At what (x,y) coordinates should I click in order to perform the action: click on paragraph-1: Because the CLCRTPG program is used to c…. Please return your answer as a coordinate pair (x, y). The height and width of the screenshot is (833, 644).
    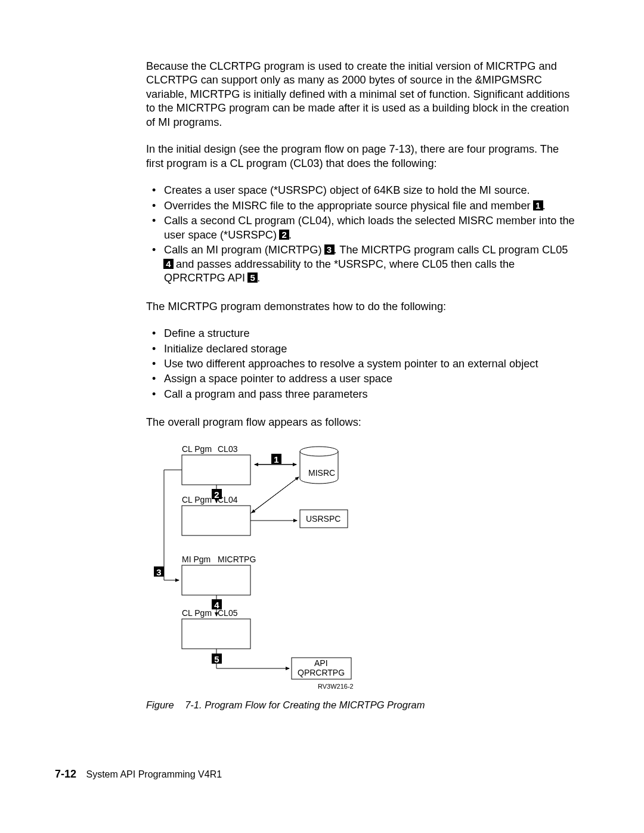
    Looking at the image, I should click on (363, 94).